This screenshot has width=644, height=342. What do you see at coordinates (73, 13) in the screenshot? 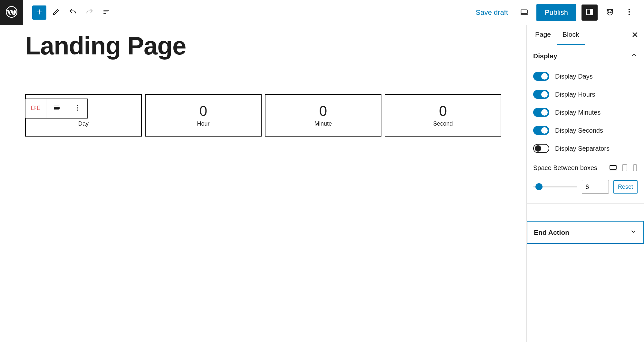
I see `undo-button` at bounding box center [73, 13].